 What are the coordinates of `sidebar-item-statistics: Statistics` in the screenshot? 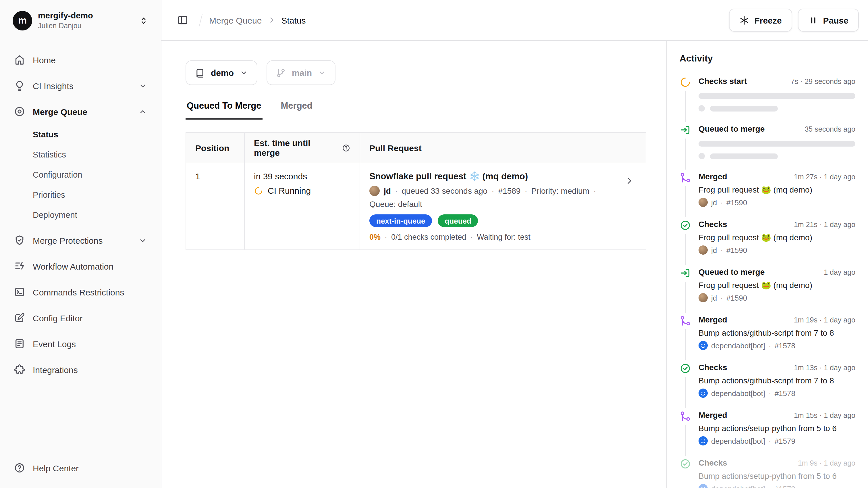 It's located at (80, 154).